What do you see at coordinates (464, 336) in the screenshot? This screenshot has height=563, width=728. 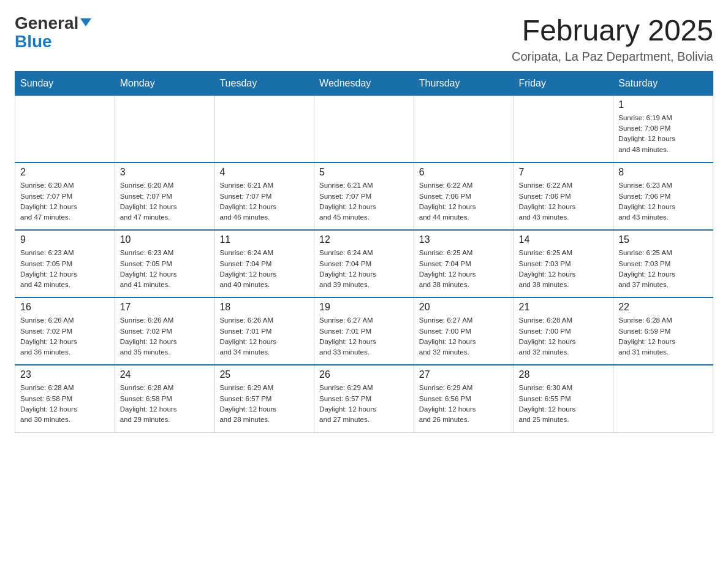 I see `day-info: Sunrise: 6:27 AM Sunset: 7:00 PM Dayligh…` at bounding box center [464, 336].